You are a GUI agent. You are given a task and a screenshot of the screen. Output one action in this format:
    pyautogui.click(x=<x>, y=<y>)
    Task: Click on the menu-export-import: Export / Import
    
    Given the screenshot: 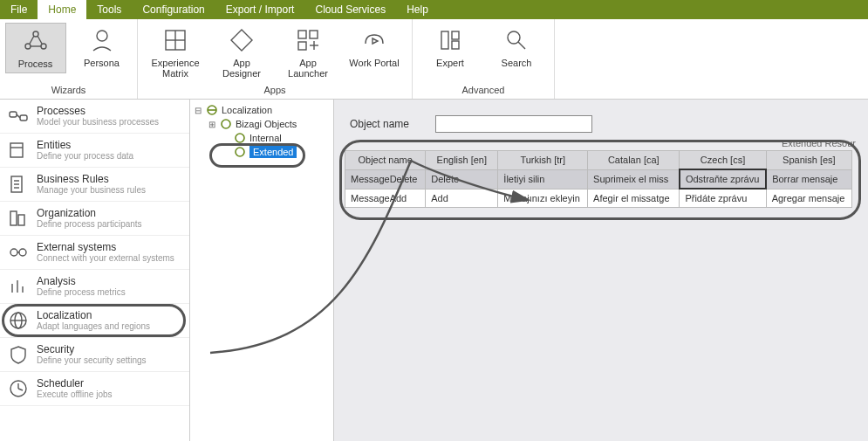 What is the action you would take?
    pyautogui.click(x=260, y=10)
    